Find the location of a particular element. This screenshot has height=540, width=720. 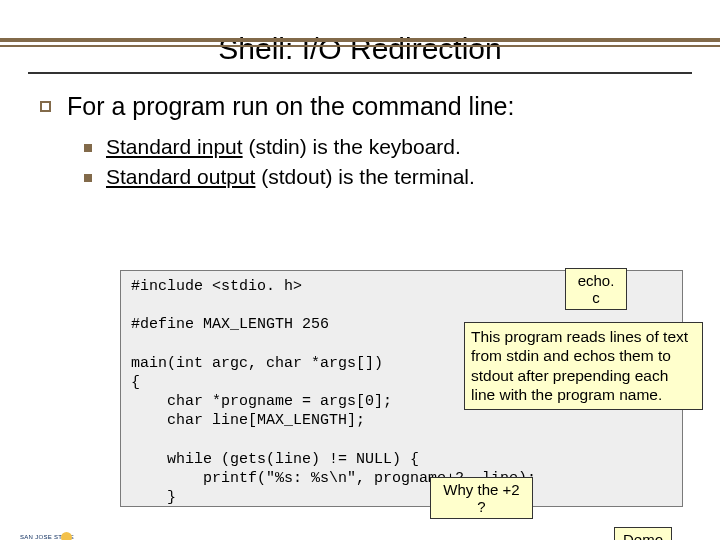

footer: SAN JOSE STATE UNIVERSITY Computer Scien… is located at coordinates (360, 537).